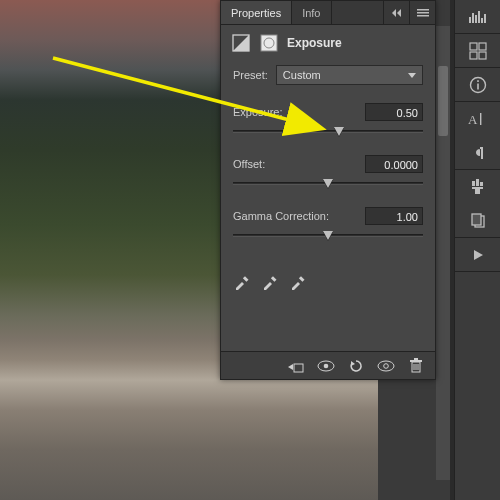  What do you see at coordinates (314, 43) in the screenshot?
I see `adjustment-title: Exposure` at bounding box center [314, 43].